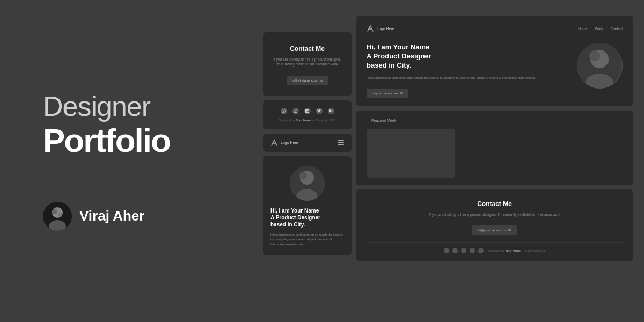  I want to click on footer-whatsapp-icon, so click(447, 251).